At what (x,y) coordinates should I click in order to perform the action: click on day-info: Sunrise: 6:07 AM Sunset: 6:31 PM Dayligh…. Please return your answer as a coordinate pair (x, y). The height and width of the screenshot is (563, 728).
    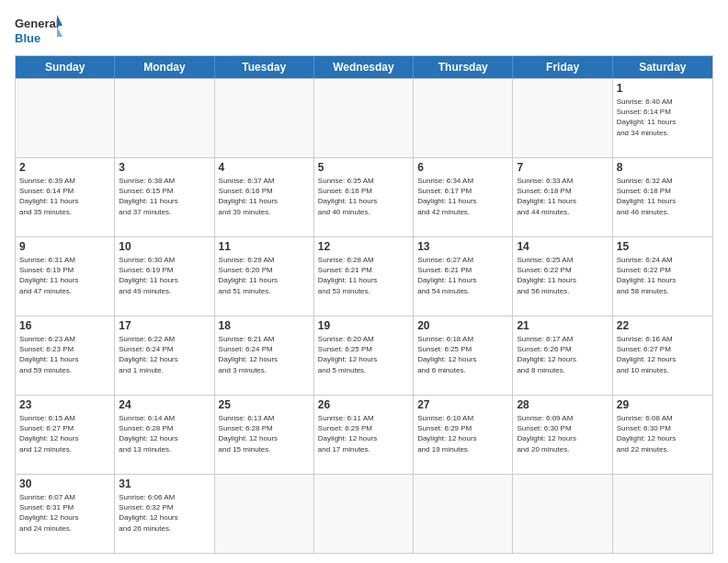
    Looking at the image, I should click on (64, 513).